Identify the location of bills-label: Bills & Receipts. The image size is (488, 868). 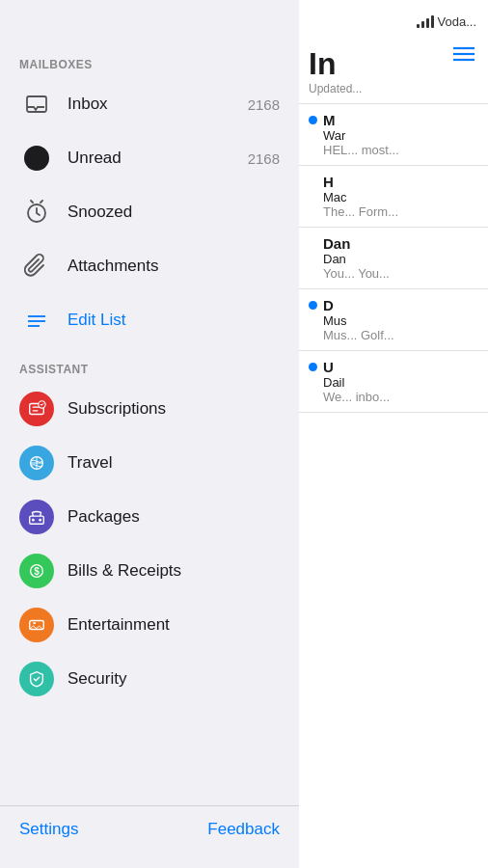
(174, 571).